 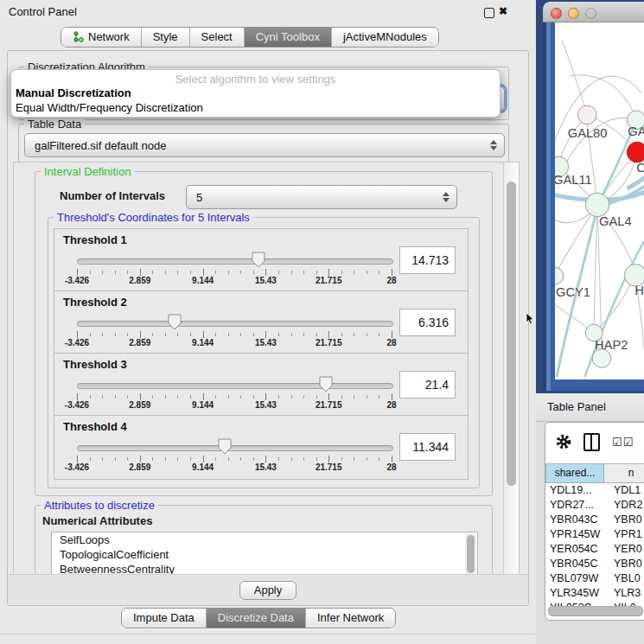 I want to click on numerical-attributes-list: SelfLoops TopologicalCoefficient Between…, so click(x=265, y=554).